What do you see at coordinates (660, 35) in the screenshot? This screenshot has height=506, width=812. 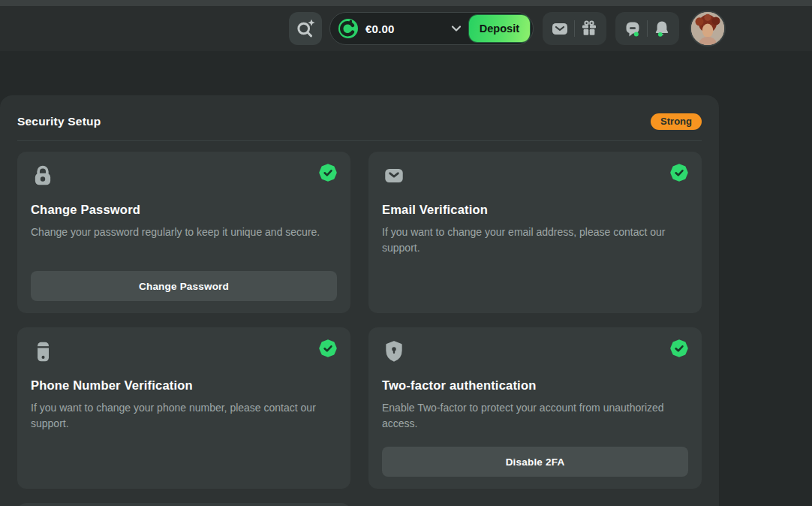 I see `notification-dot` at bounding box center [660, 35].